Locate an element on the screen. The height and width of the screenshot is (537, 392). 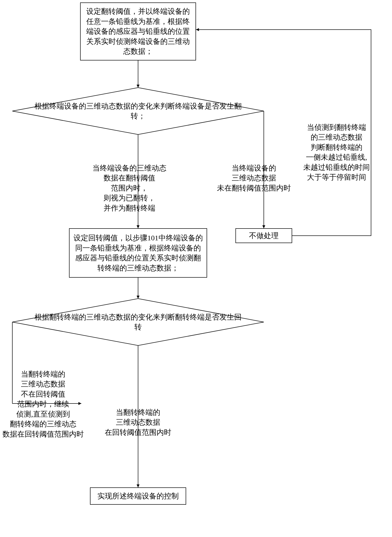
label-feedback-right: 当侦测到翻转终端 的三维动态数据 判断翻转终端的 一侧未越过铅垂线, 未越过铅垂… is located at coordinates (337, 147).